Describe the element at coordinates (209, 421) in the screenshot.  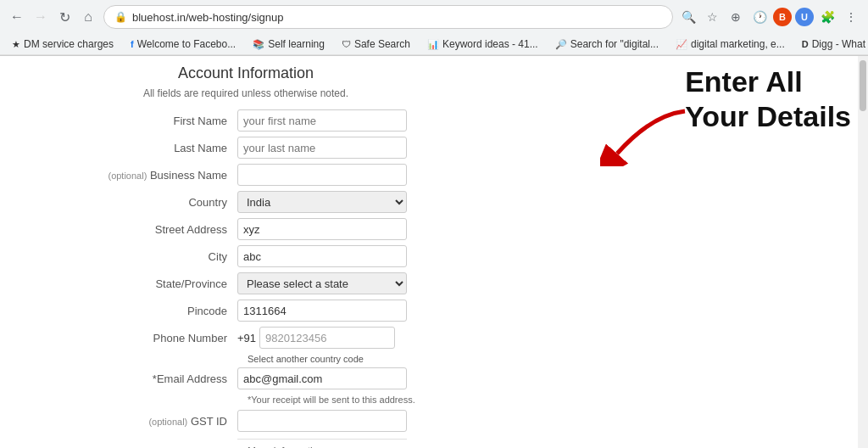
I see `gst-label-text: GST ID` at that location.